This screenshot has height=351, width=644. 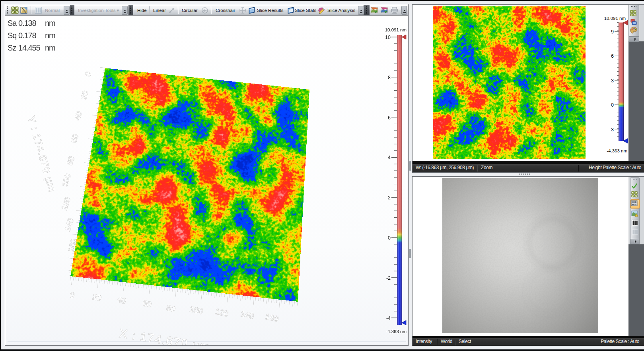 I want to click on svg-text: 4, so click(x=389, y=158).